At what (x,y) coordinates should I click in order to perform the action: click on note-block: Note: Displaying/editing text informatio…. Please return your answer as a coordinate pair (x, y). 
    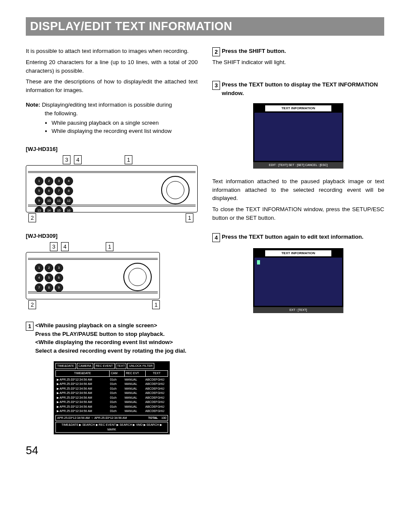
    Looking at the image, I should click on (112, 118).